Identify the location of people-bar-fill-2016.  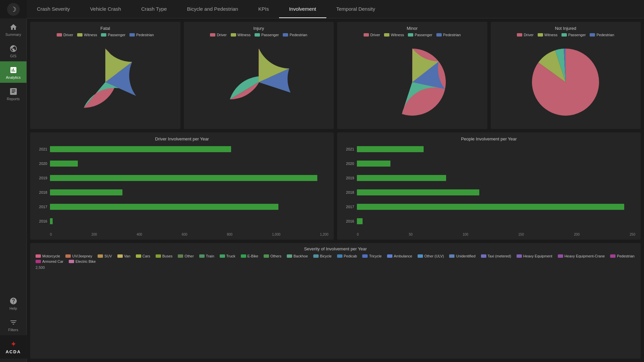
(360, 221).